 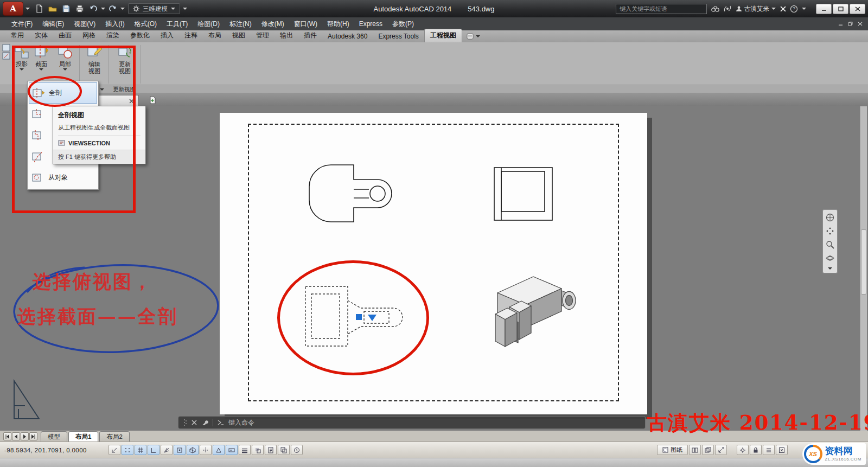 What do you see at coordinates (22, 24) in the screenshot?
I see `menu-file: 文件(F)` at bounding box center [22, 24].